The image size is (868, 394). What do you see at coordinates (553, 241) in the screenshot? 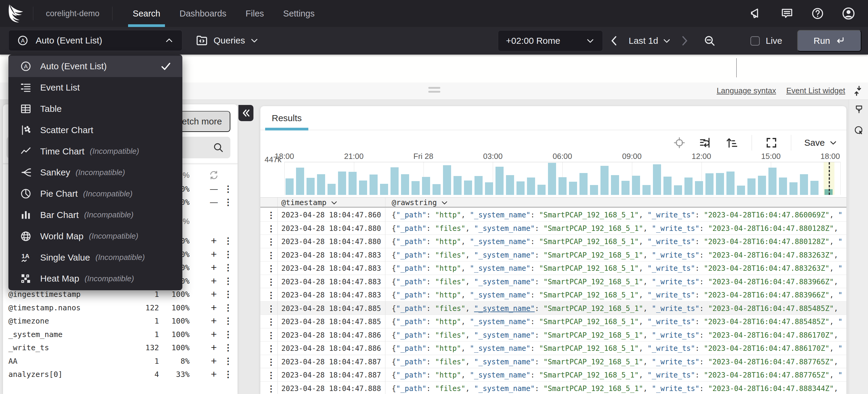
I see `event-row: ⋮2023-04-28 18:04:47.880{"_path": "http"…` at bounding box center [553, 241].